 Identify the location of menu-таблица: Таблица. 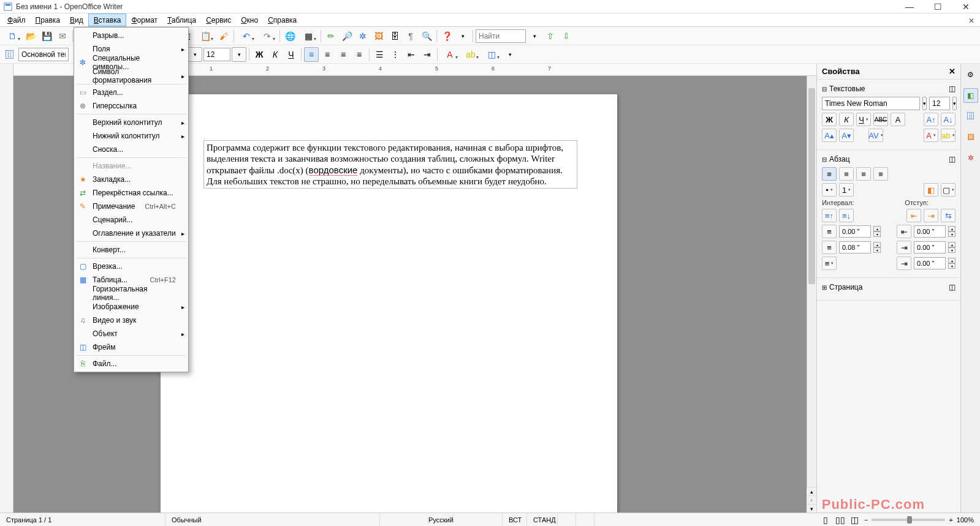
(181, 20).